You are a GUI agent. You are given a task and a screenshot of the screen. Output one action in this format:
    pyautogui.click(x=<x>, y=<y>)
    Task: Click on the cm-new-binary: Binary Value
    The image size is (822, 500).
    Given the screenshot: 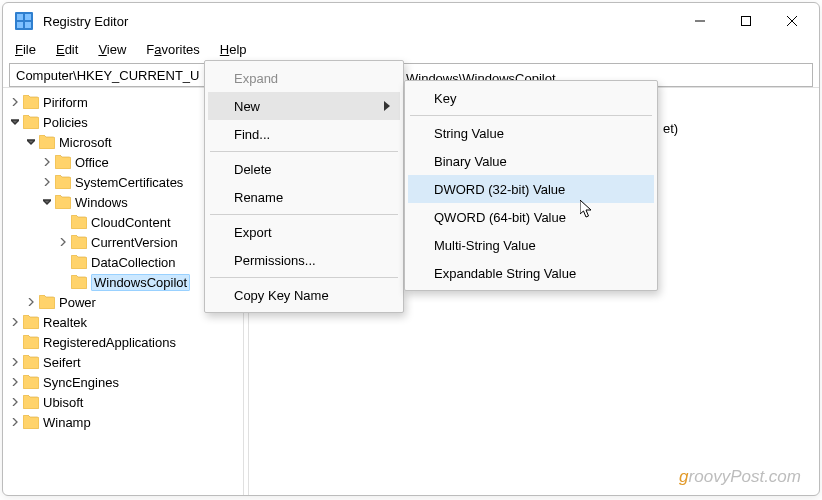 What is the action you would take?
    pyautogui.click(x=531, y=161)
    